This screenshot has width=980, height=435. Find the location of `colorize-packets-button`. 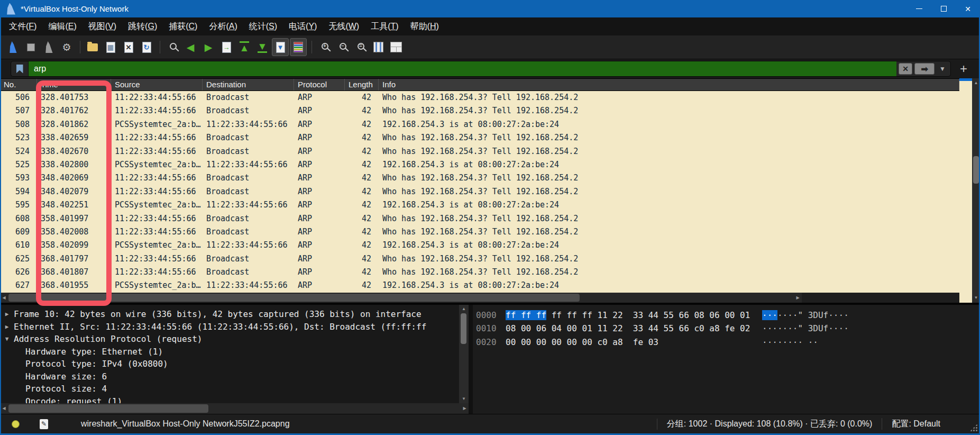

colorize-packets-button is located at coordinates (298, 47).